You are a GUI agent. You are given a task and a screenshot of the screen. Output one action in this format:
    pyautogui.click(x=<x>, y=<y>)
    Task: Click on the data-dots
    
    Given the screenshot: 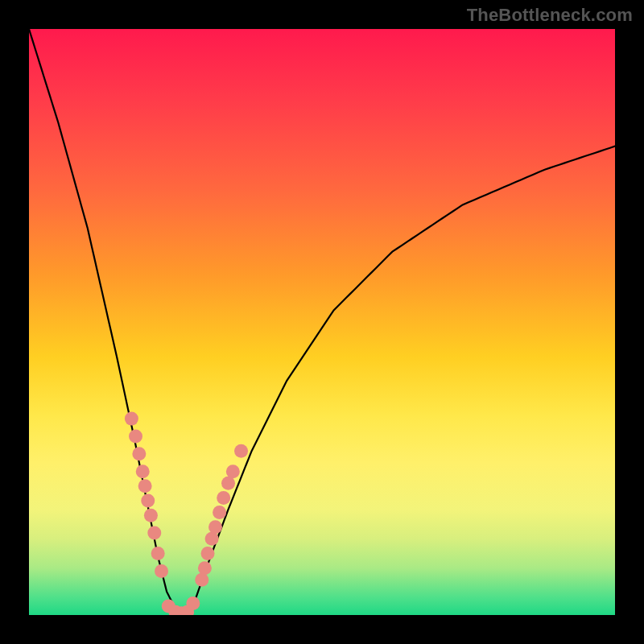 What is the action you would take?
    pyautogui.click(x=187, y=514)
    